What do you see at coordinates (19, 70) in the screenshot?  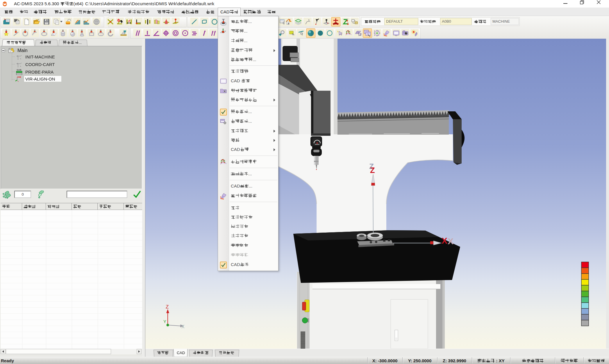 I see `svg-text: SUB` at bounding box center [19, 70].